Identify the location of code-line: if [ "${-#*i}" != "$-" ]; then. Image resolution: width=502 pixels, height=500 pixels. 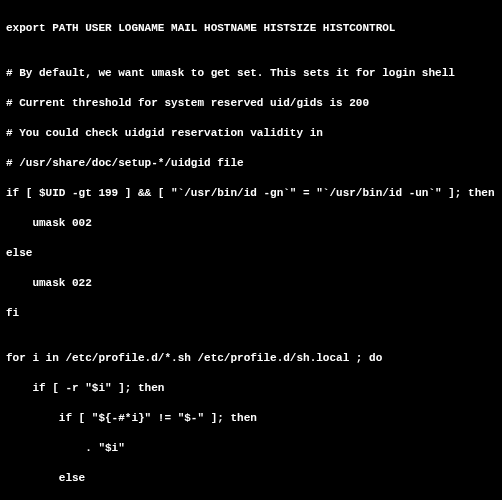
(252, 418).